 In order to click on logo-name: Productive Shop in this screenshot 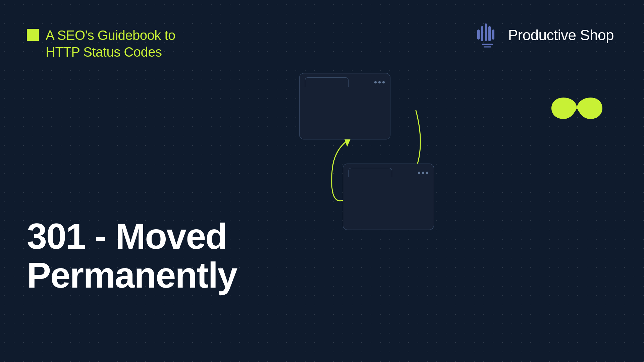, I will do `click(561, 35)`.